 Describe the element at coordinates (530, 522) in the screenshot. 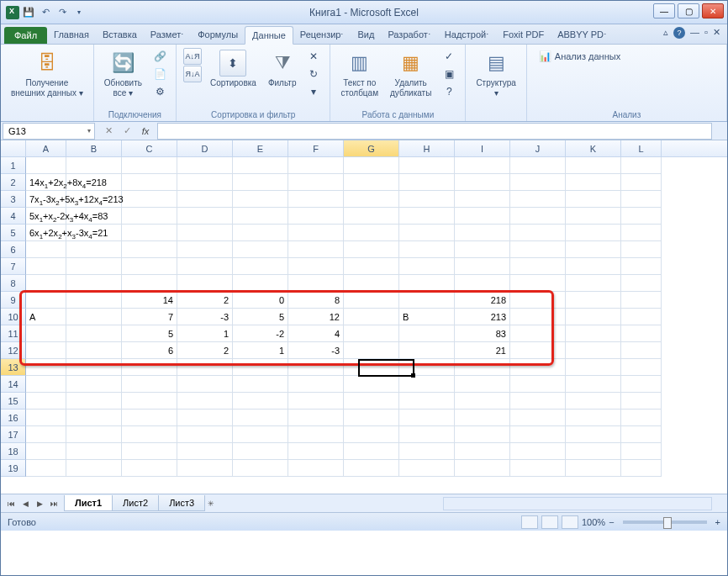

I see `normal-view-button` at that location.